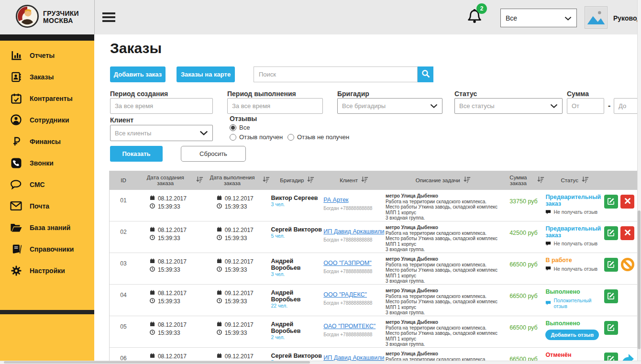  Describe the element at coordinates (47, 77) in the screenshot. I see `sidebar-item-orders: Заказы` at that location.